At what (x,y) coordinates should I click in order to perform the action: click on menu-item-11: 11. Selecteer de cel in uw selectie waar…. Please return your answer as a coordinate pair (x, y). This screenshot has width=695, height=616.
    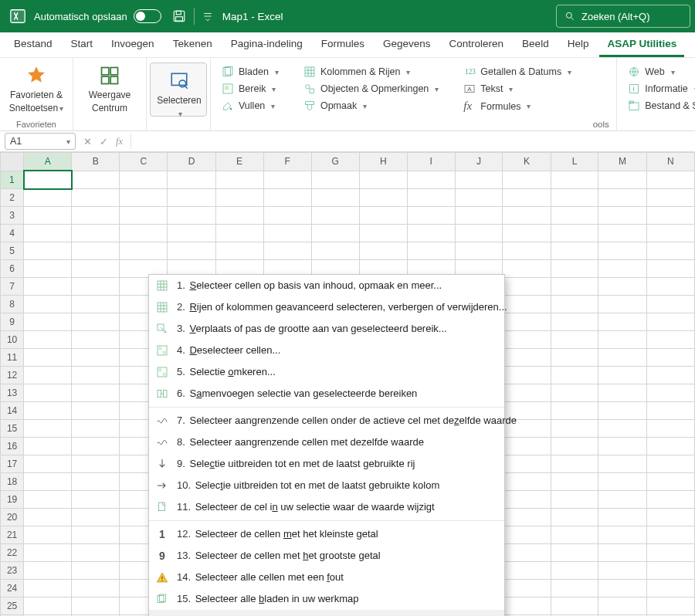
    Looking at the image, I should click on (327, 507).